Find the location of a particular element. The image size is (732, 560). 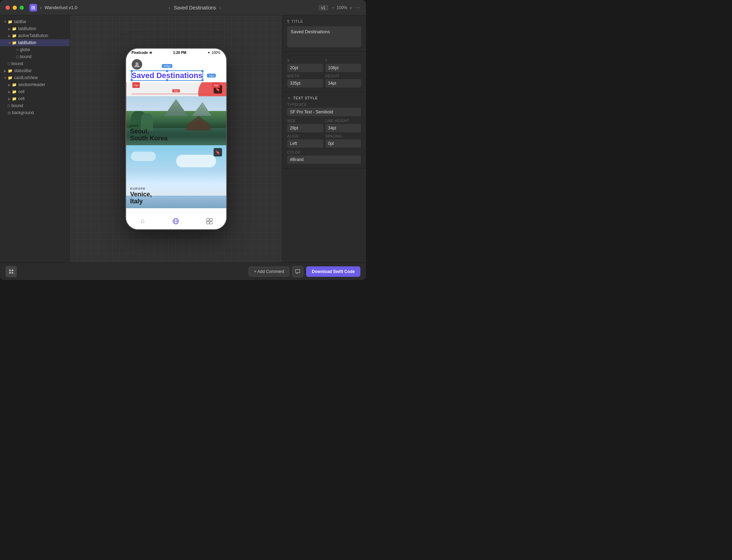

sidebar-item-statusbar: ▶ 📁 statusBar is located at coordinates (35, 71).